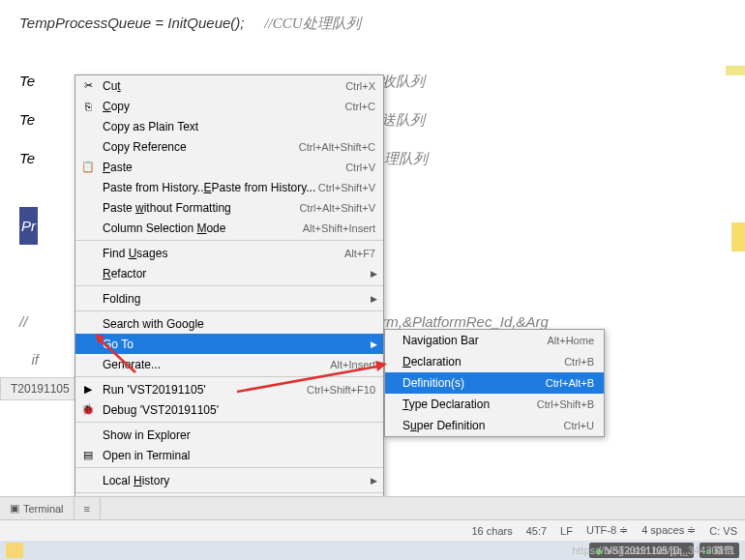 This screenshot has width=745, height=560. What do you see at coordinates (201, 208) in the screenshot?
I see `menu-label: Paste without Formatting` at bounding box center [201, 208].